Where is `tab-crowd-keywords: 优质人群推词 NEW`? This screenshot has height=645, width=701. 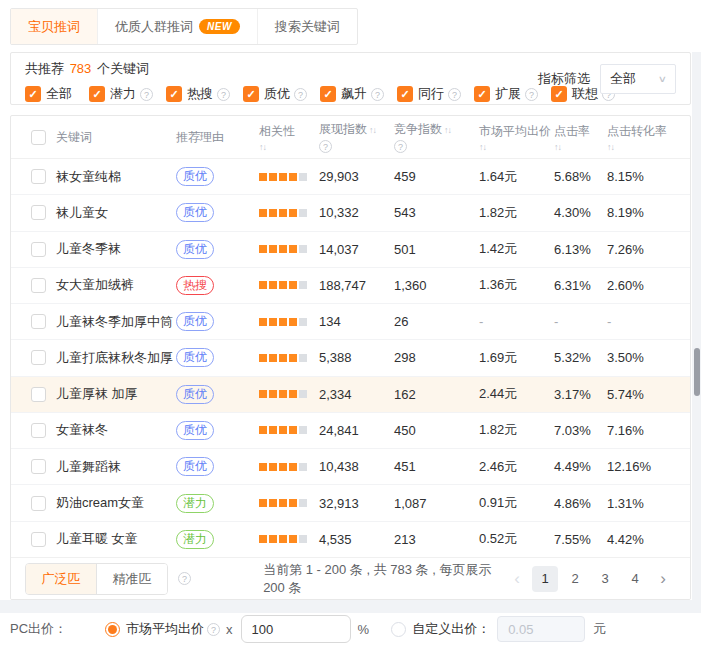 tab-crowd-keywords: 优质人群推词 NEW is located at coordinates (178, 26).